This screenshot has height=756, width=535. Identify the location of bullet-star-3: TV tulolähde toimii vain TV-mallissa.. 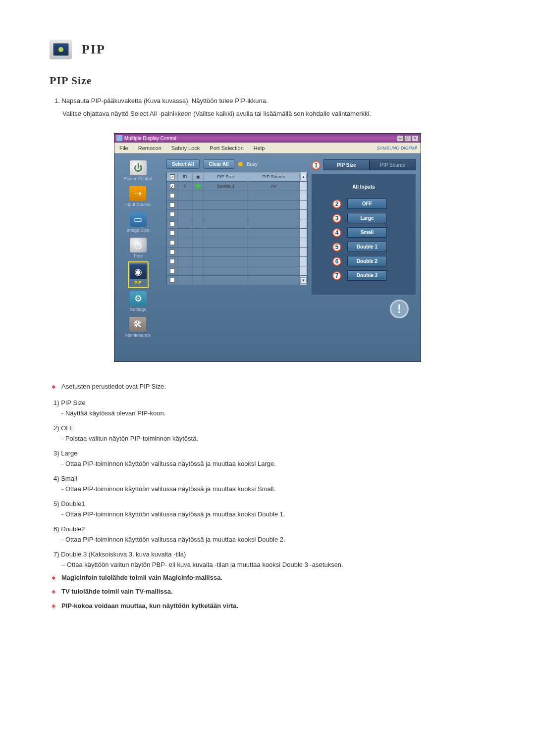
(117, 592).